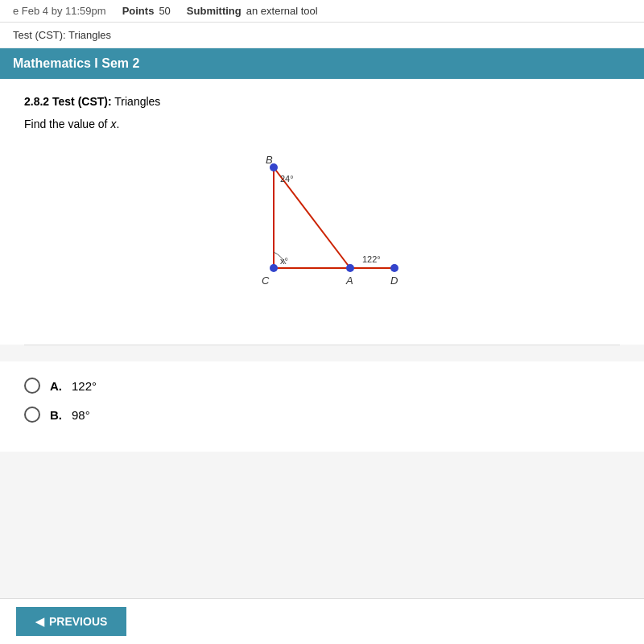  What do you see at coordinates (164, 11) in the screenshot?
I see `points-value: 50` at bounding box center [164, 11].